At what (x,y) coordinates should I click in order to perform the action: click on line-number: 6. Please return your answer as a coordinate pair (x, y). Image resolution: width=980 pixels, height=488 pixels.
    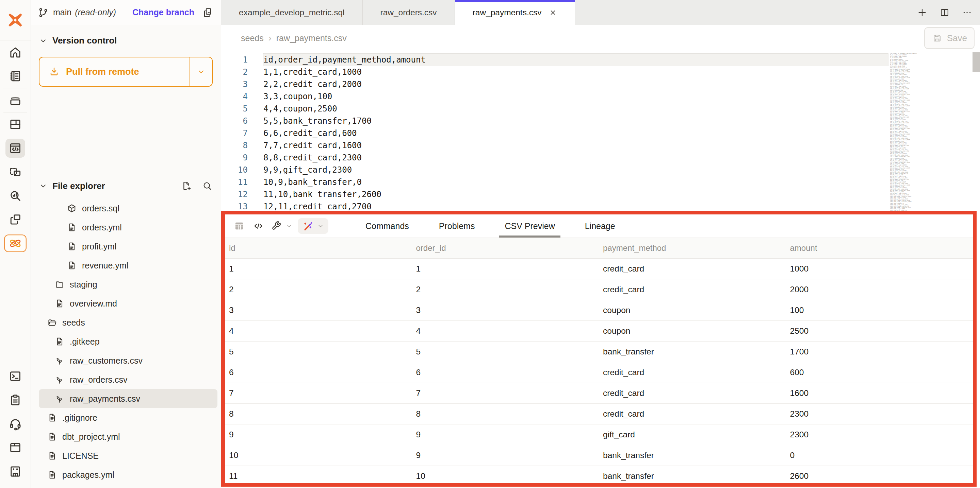
    Looking at the image, I should click on (234, 121).